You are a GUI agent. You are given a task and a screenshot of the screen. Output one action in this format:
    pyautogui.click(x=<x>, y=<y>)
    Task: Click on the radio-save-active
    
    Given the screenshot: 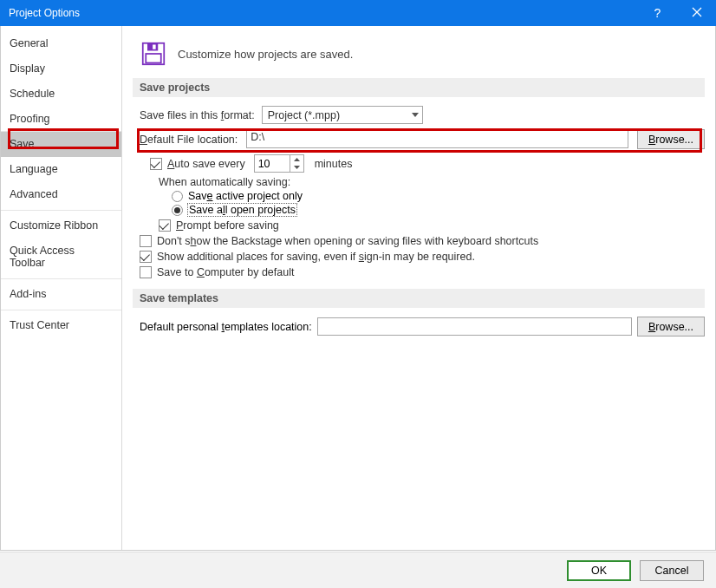 What is the action you would take?
    pyautogui.click(x=177, y=196)
    